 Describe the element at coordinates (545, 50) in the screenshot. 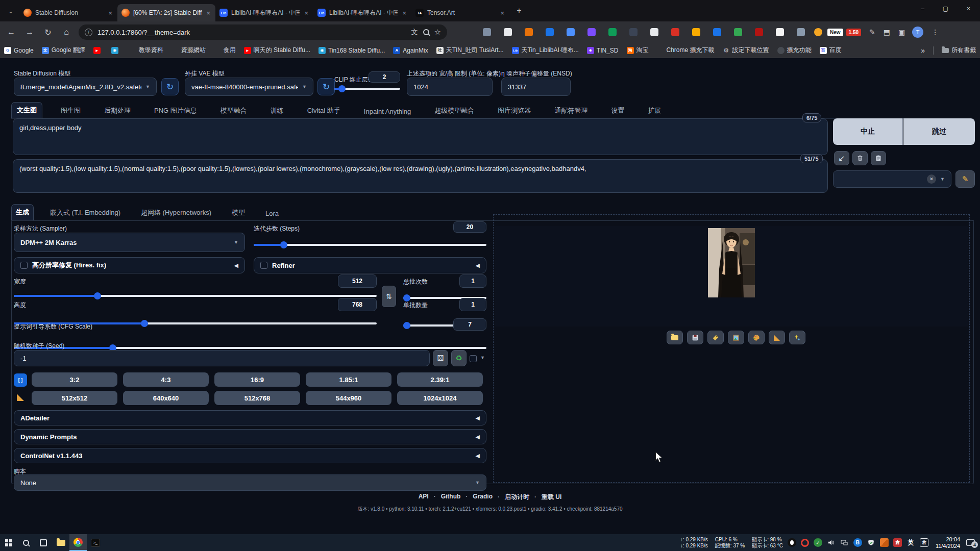

I see `bookmark-item: Lib 天Tin_LiblibAI·哩布...` at that location.